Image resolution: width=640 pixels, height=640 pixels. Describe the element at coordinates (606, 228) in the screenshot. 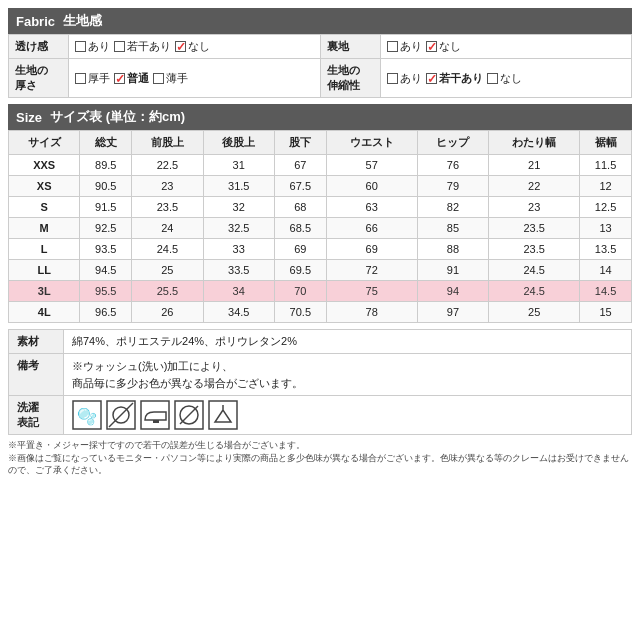

I see `size-cell-value: 13` at that location.